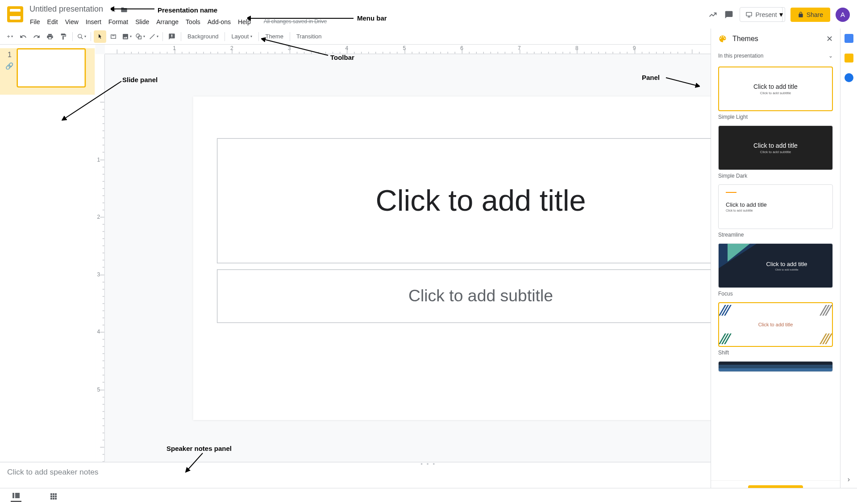 This screenshot has height=504, width=857. I want to click on keep-icon, so click(849, 58).